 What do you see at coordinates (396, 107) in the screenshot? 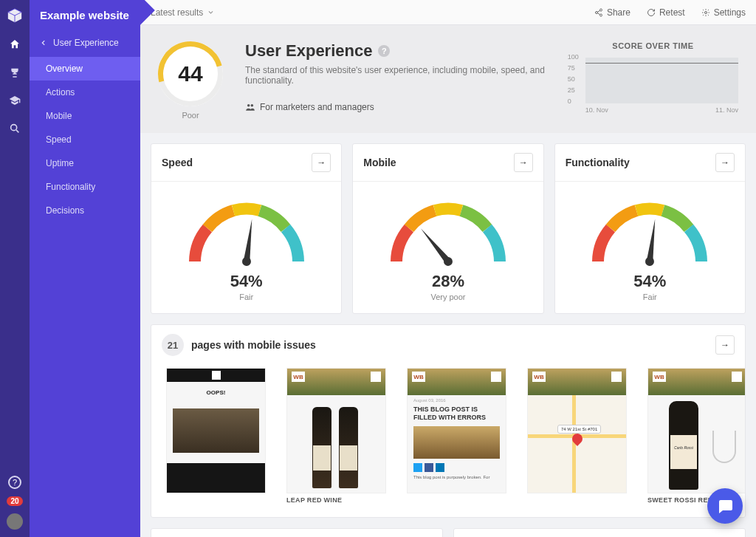
I see `audience-label: For marketers and managers` at bounding box center [396, 107].